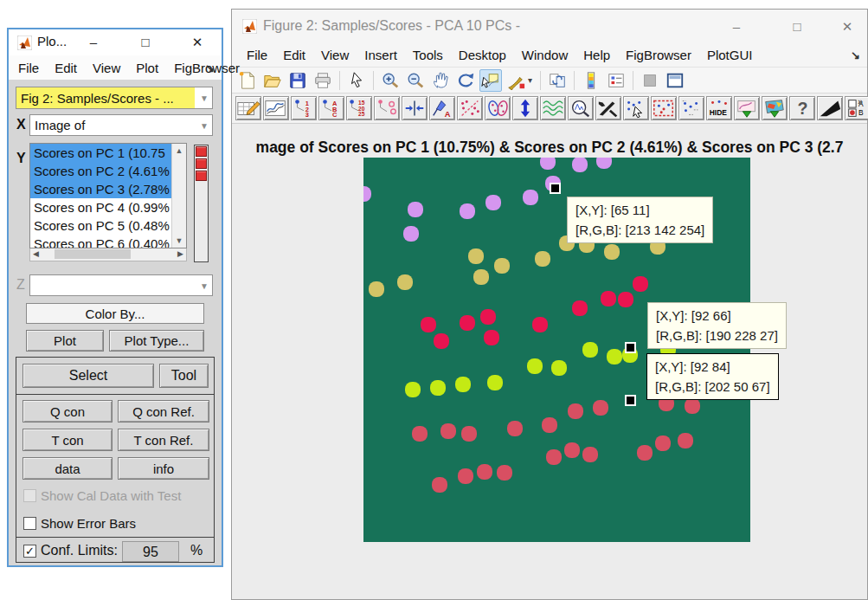 The width and height of the screenshot is (868, 600). What do you see at coordinates (183, 376) in the screenshot?
I see `tool-button: Tool` at bounding box center [183, 376].